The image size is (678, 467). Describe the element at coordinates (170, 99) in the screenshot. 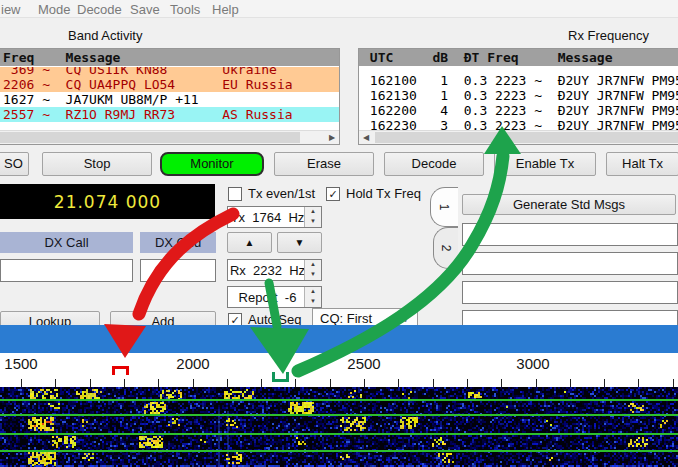

I see `band-activity-body: 369 ~ CQ US1IK KN88 Ukraine2206 ~ CQ UA4…` at that location.